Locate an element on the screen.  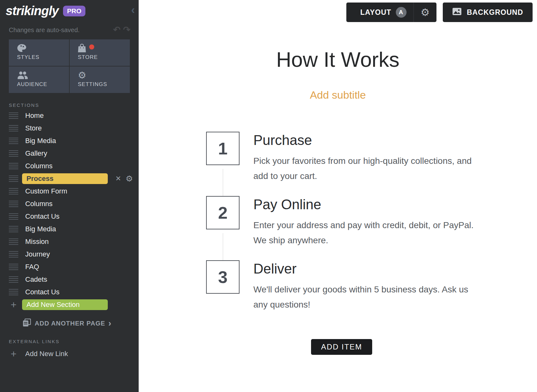
section-toolbar: LAYOUT A ⚙ BACKGROUND is located at coordinates (439, 12).